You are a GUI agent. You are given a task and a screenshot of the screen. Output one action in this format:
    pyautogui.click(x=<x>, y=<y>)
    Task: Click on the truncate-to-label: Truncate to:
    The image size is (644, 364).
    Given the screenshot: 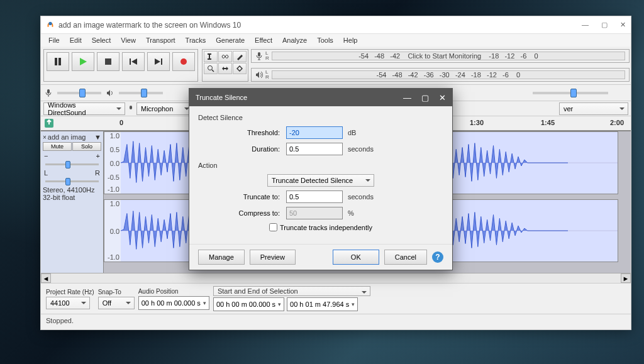 What is the action you would take?
    pyautogui.click(x=242, y=197)
    